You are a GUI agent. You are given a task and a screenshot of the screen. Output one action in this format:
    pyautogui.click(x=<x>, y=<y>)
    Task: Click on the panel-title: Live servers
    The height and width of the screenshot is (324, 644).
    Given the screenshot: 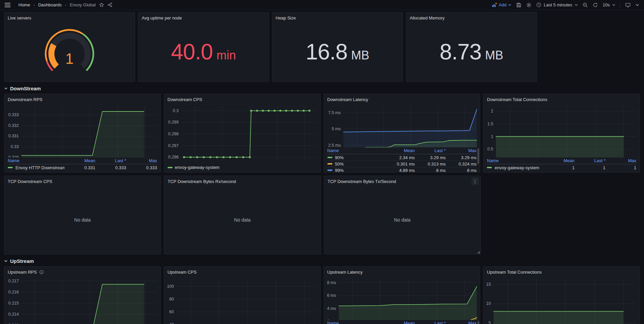 What is the action you would take?
    pyautogui.click(x=70, y=17)
    